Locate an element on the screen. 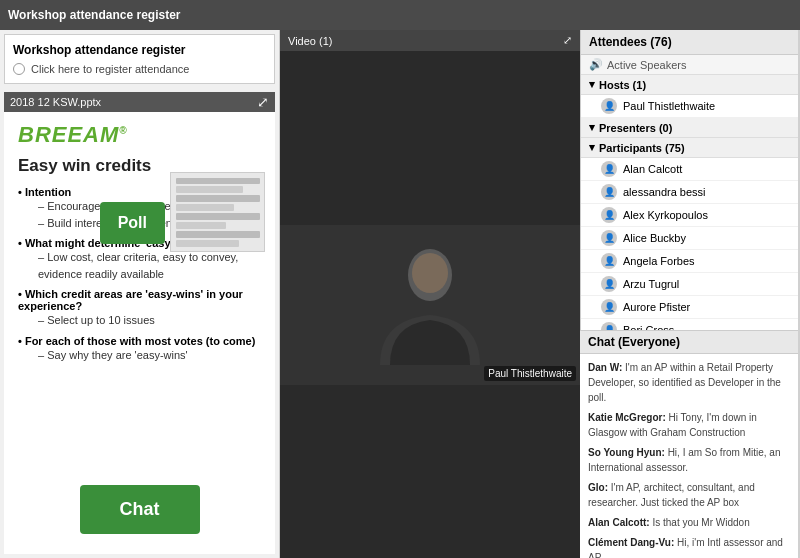  workshop-panel: Workshop attendance register Click here … is located at coordinates (140, 59).